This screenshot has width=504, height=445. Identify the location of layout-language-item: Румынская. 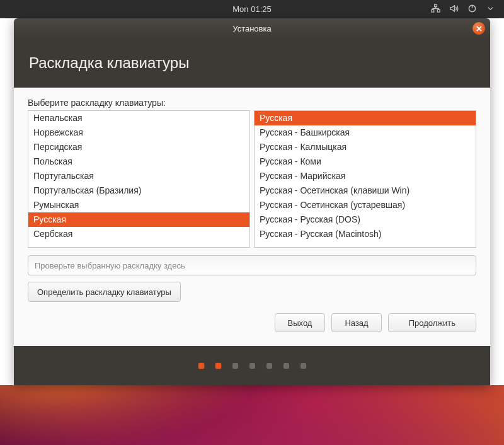
(139, 205).